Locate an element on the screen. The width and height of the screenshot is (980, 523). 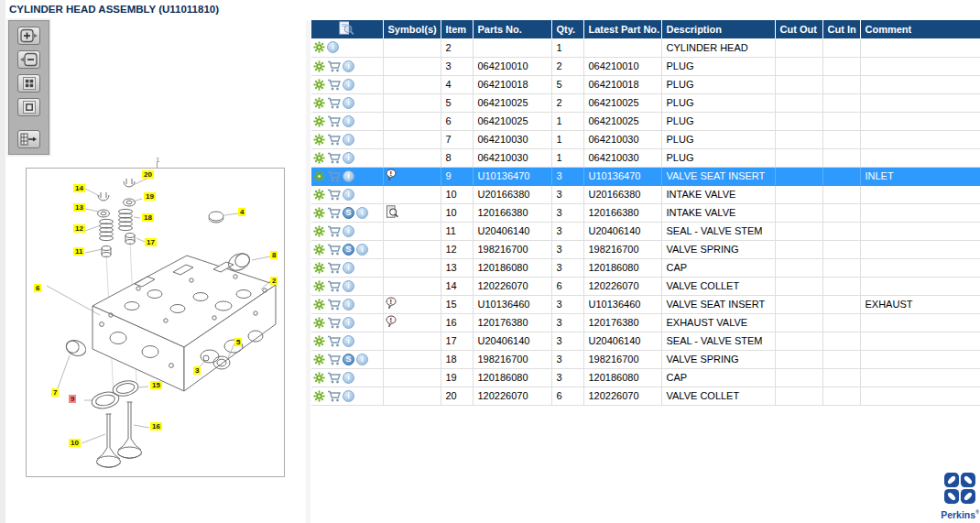
diagram-callout-12: 12 is located at coordinates (79, 229).